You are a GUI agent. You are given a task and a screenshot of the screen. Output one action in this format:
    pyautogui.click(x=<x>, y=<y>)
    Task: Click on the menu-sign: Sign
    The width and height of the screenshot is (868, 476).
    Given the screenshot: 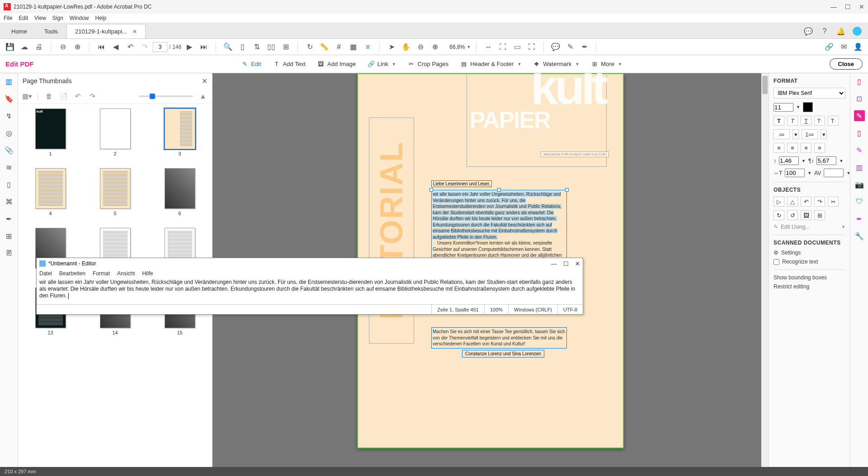 What is the action you would take?
    pyautogui.click(x=58, y=18)
    